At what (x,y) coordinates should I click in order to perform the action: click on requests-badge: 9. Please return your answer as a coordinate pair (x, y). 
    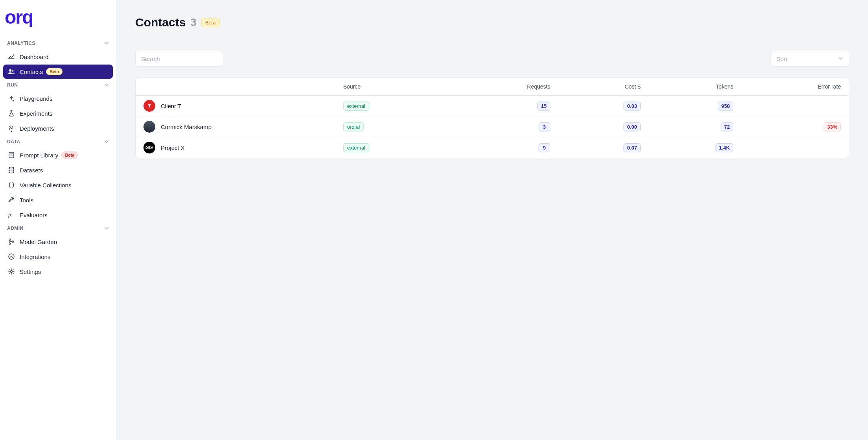
    Looking at the image, I should click on (544, 148).